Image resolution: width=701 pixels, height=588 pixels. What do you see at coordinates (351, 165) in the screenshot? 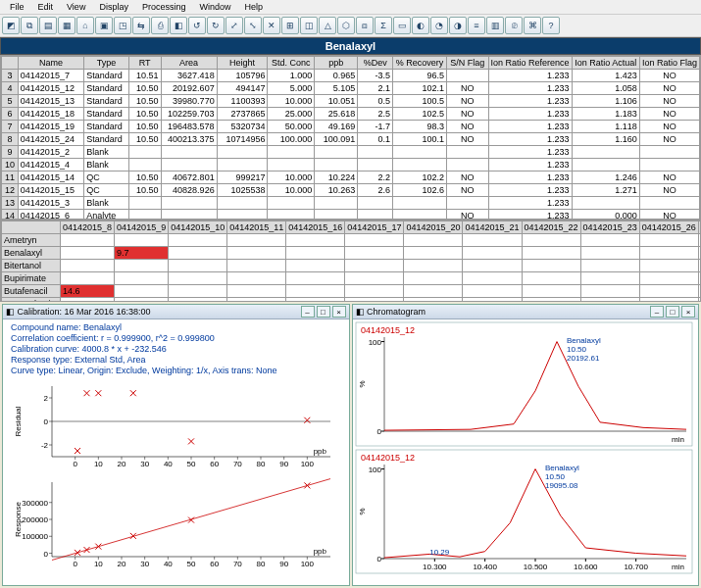
I see `table-row: 1004142015_4Blank1.233` at bounding box center [351, 165].